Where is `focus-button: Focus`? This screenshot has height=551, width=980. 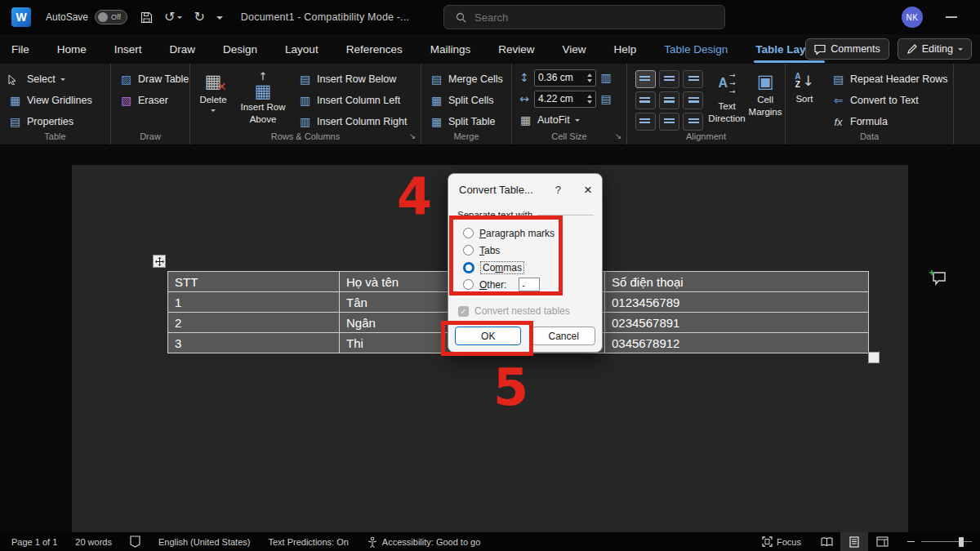 focus-button: Focus is located at coordinates (782, 542).